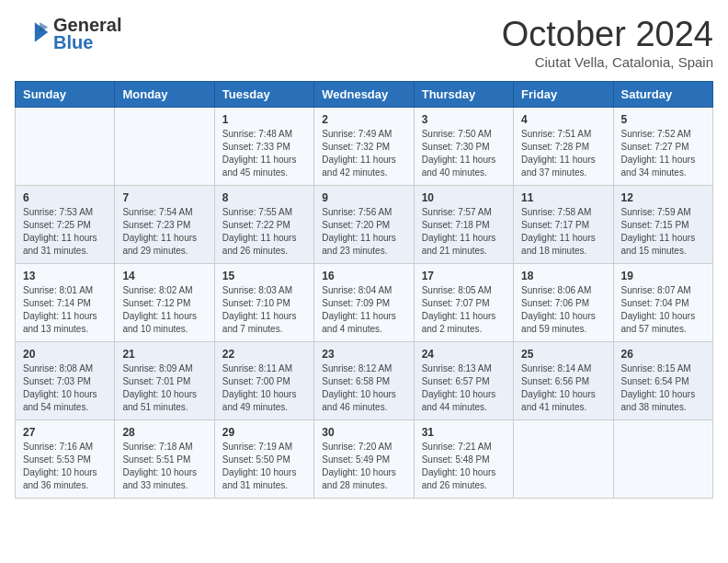 The image size is (728, 563). Describe the element at coordinates (364, 432) in the screenshot. I see `day-number: 30` at that location.